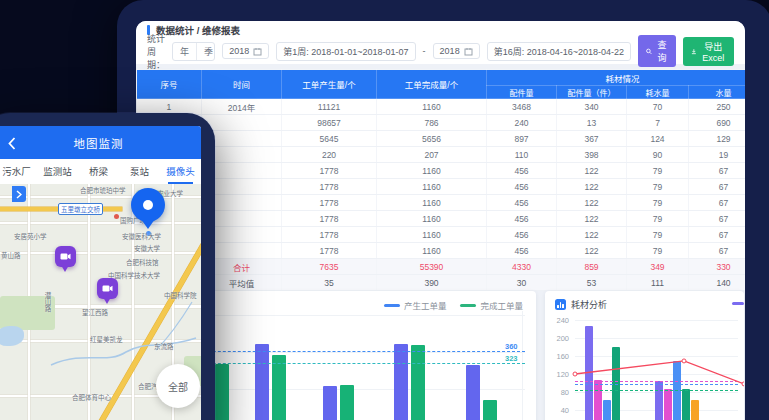 The width and height of the screenshot is (769, 420). Describe the element at coordinates (442, 267) in the screenshot. I see `table-total-row: 合计7635553904330859349330` at that location.